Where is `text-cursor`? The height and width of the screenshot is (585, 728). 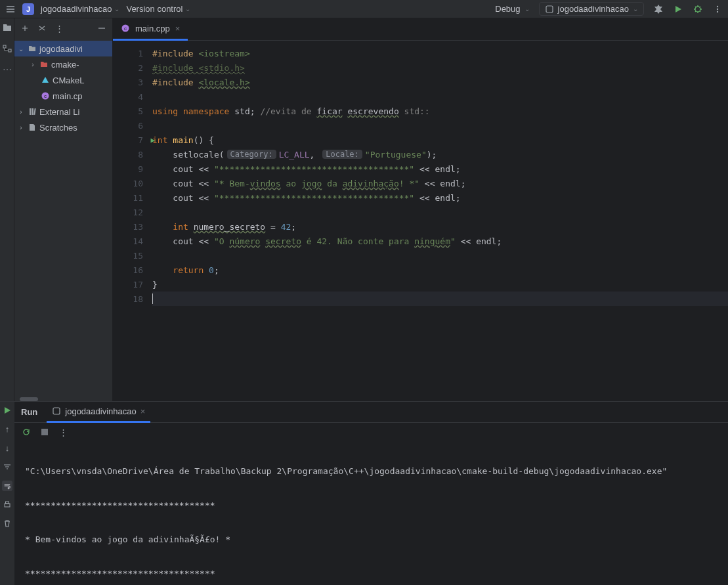
text-cursor is located at coordinates (152, 299).